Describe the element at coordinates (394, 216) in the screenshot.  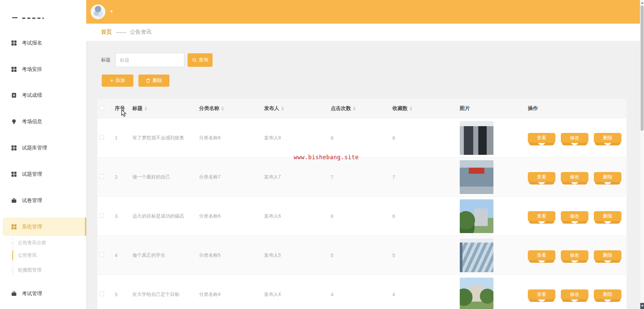
I see `row-favorites: 6` at that location.